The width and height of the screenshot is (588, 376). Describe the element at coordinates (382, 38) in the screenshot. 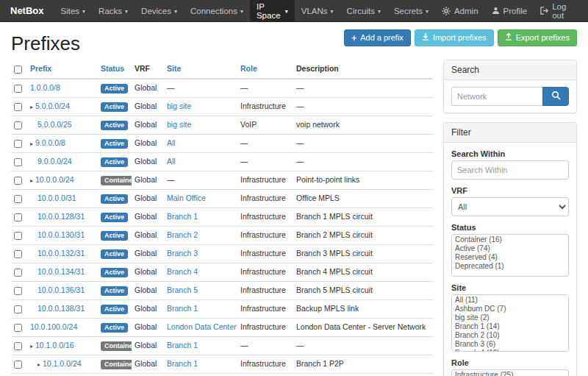

I see `add-prefix-label: Add a prefix` at that location.